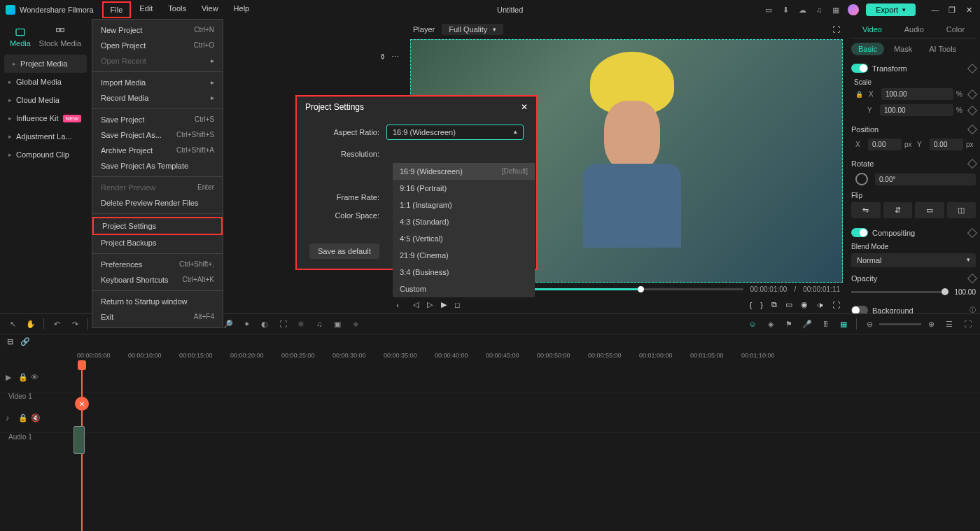 This screenshot has height=531, width=980. Describe the element at coordinates (774, 305) in the screenshot. I see `compare-icon: ⧉` at that location.